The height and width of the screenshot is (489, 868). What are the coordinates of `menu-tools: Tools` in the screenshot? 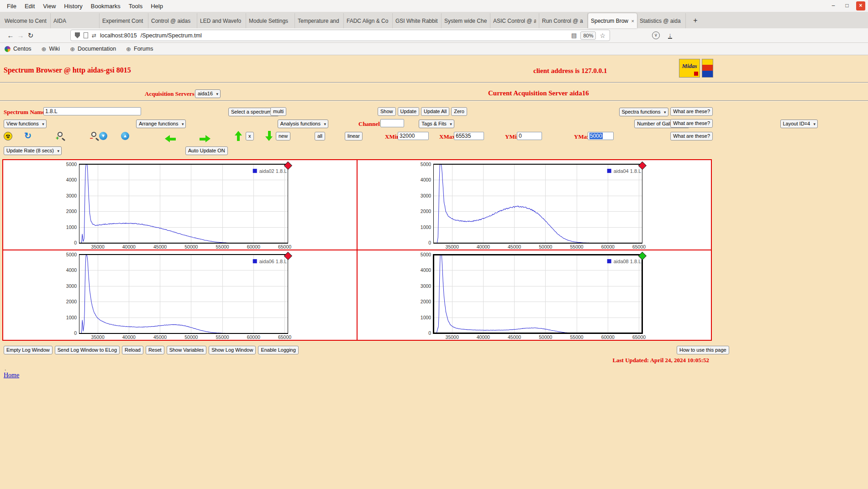 It's located at (136, 6).